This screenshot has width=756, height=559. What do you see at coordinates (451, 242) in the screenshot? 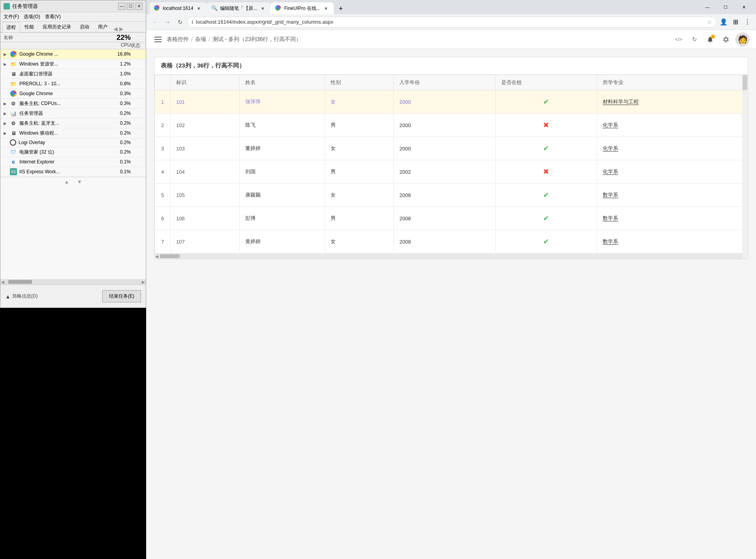
I see `table-row: 7 107 黄婷婷 女 2008 ✔ 数学系` at bounding box center [451, 242].